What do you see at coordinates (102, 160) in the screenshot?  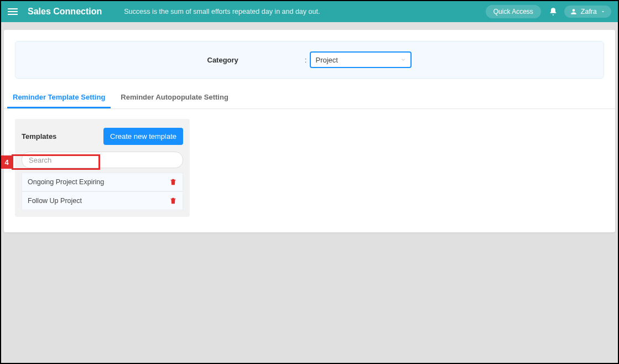 I see `search-input` at bounding box center [102, 160].